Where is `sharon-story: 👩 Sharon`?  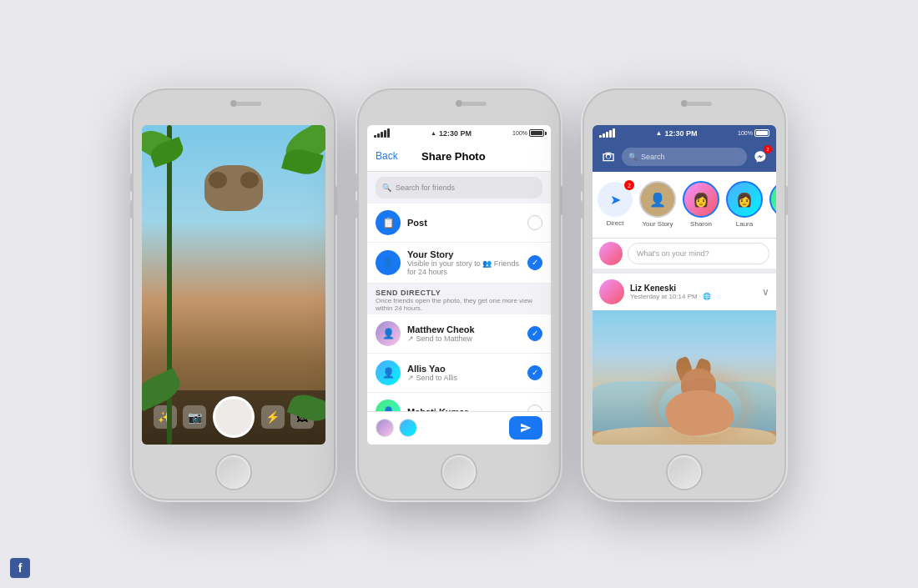
sharon-story: 👩 Sharon is located at coordinates (701, 204).